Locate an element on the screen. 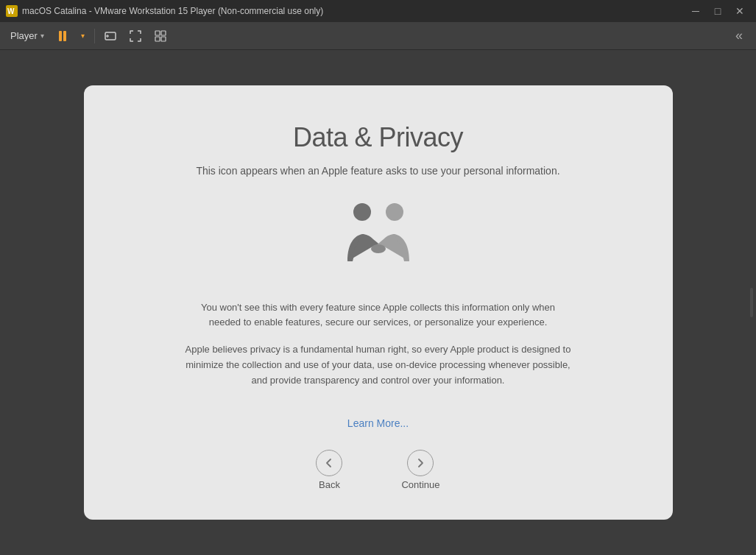 This screenshot has height=555, width=756. dialog-title: Data & Privacy is located at coordinates (378, 138).